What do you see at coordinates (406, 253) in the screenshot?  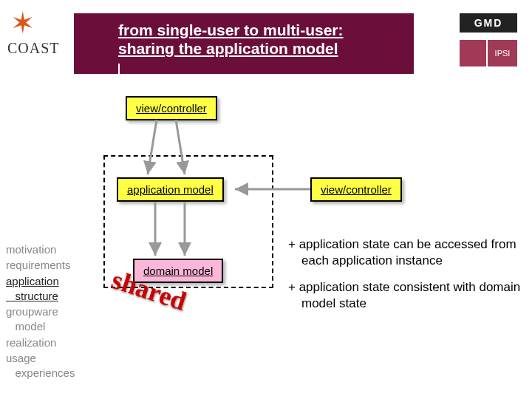 I see `bullet-1: + application state can be accessed from…` at bounding box center [406, 253].